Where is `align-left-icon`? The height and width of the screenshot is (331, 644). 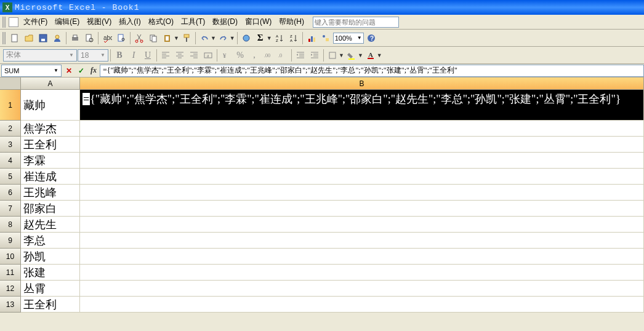 align-left-icon is located at coordinates (166, 55).